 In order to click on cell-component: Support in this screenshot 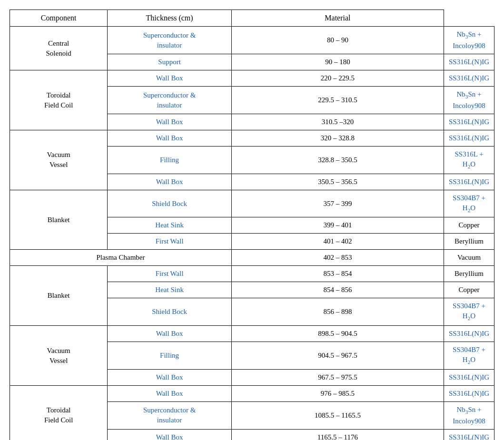, I will do `click(169, 62)`.